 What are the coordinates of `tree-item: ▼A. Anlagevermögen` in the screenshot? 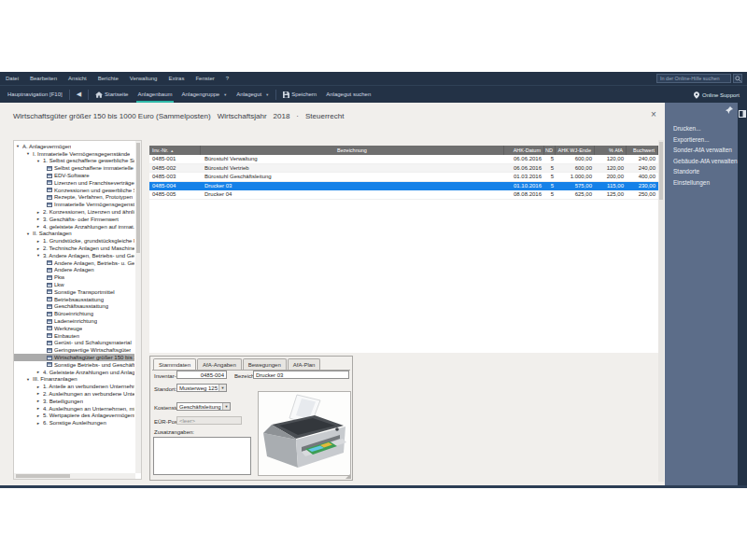 It's located at (75, 147).